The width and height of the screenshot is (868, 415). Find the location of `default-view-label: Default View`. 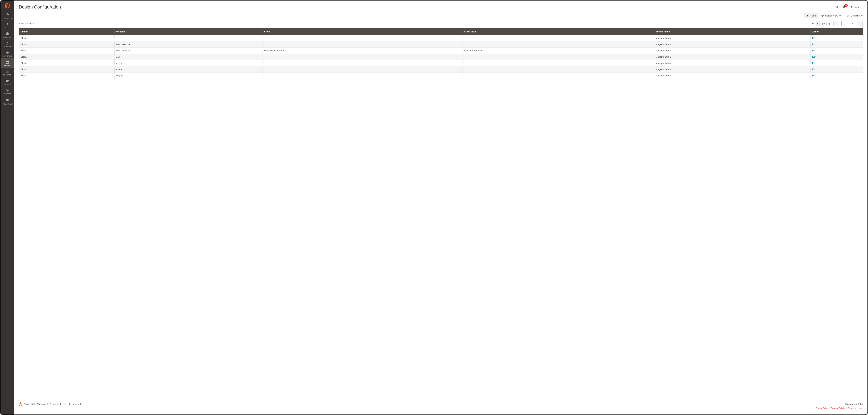

default-view-label: Default View is located at coordinates (832, 15).